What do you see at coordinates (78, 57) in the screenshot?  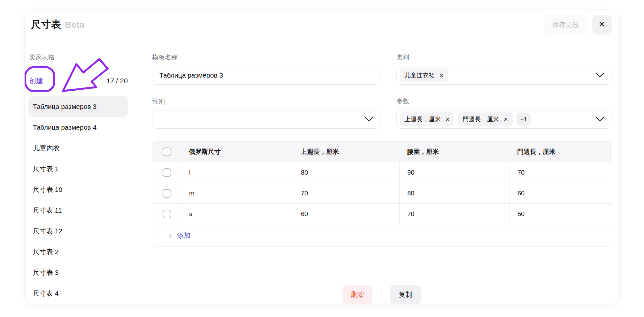 I see `sidebar-section-label: 卖家表格` at bounding box center [78, 57].